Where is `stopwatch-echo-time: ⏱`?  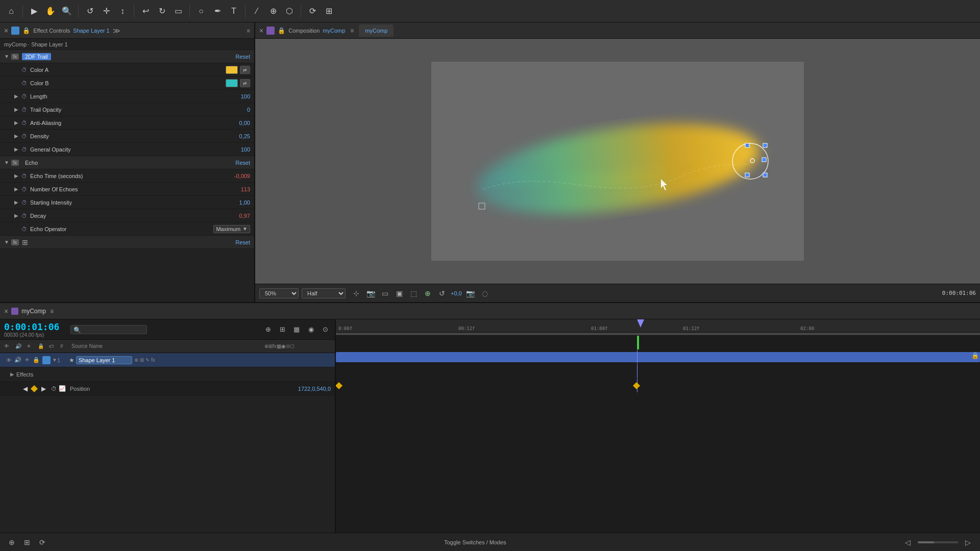 stopwatch-echo-time: ⏱ is located at coordinates (24, 176).